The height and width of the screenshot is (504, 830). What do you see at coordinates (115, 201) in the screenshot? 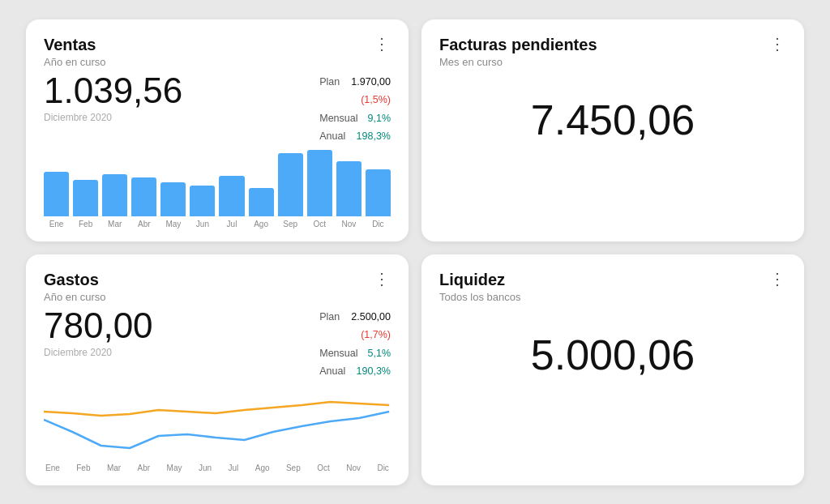
I see `bar-col-mar: Mar` at bounding box center [115, 201].